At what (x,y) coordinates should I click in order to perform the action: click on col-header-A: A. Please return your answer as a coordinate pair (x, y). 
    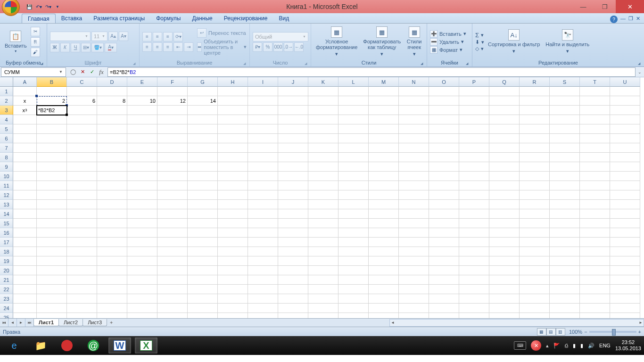
    Looking at the image, I should click on (25, 82).